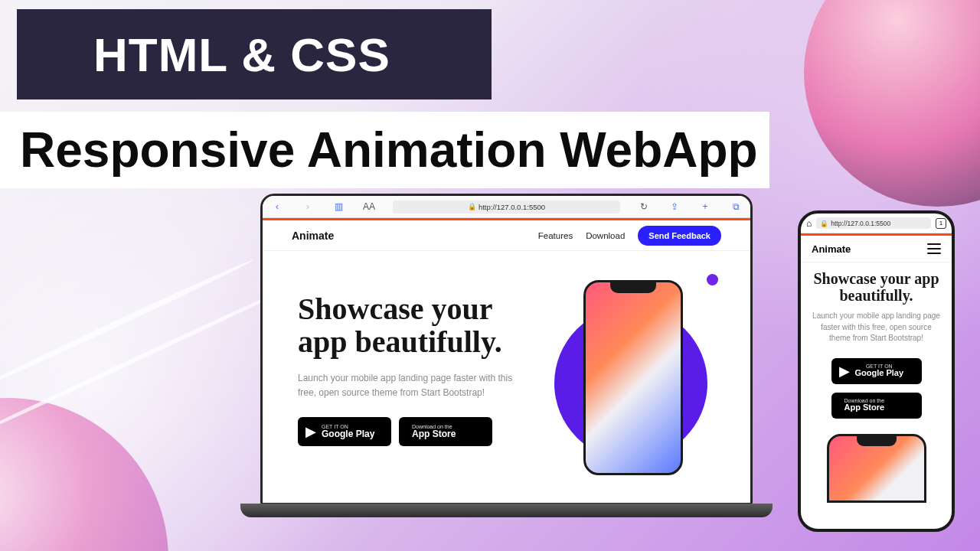 The height and width of the screenshot is (551, 980). What do you see at coordinates (808, 223) in the screenshot?
I see `home-icon: ⌂` at bounding box center [808, 223].